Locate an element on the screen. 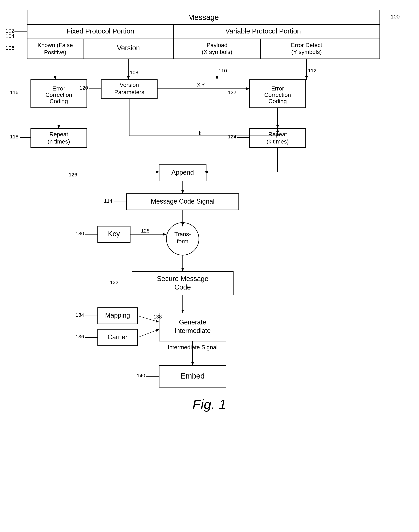 The width and height of the screenshot is (419, 532). svg-text: Code is located at coordinates (183, 287).